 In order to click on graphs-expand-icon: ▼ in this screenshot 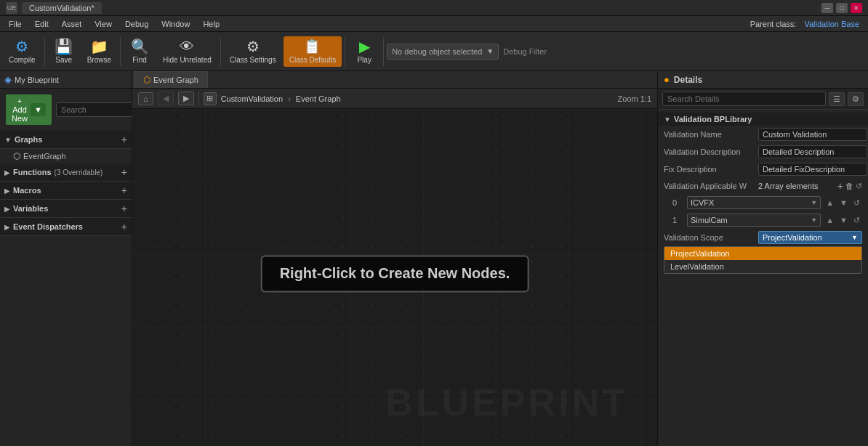, I will do `click(8, 139)`.